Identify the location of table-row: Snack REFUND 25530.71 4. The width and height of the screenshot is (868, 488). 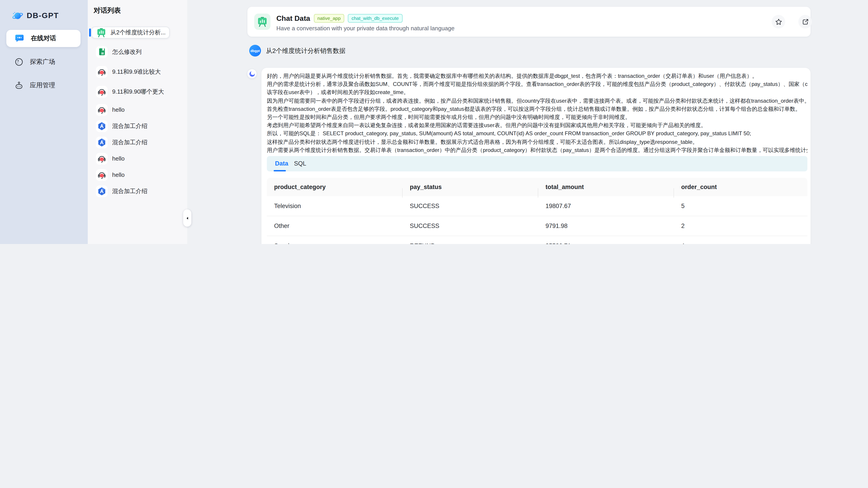
(537, 240).